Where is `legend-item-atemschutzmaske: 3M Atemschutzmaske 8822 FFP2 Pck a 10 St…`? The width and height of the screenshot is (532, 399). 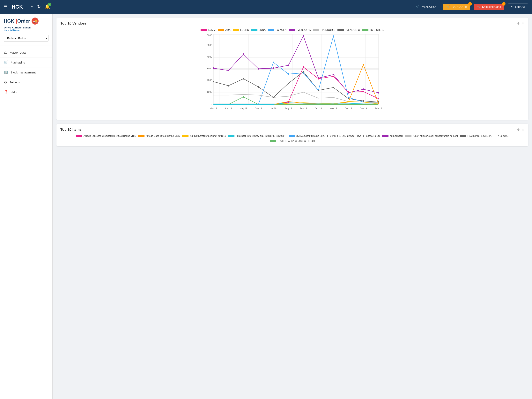
legend-item-atemschutzmaske: 3M Atemschutzmaske 8822 FFP2 Pck a 10 St… is located at coordinates (335, 136).